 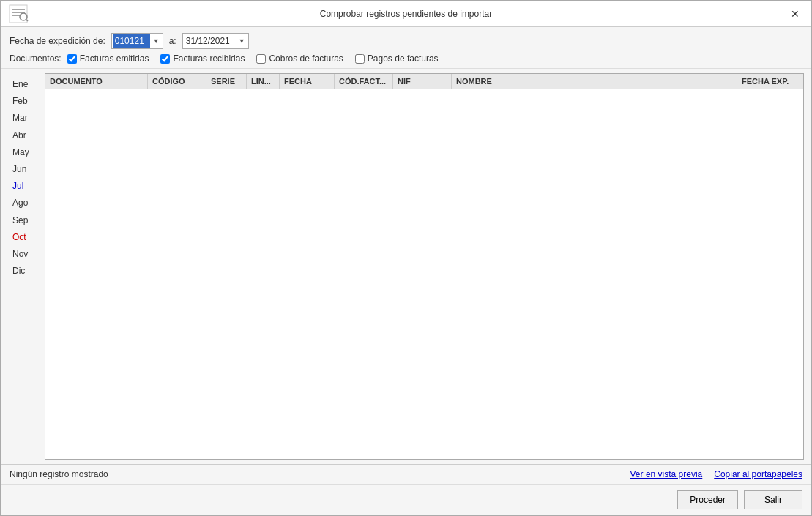 I want to click on date-from-arrow: ▼, so click(x=157, y=41).